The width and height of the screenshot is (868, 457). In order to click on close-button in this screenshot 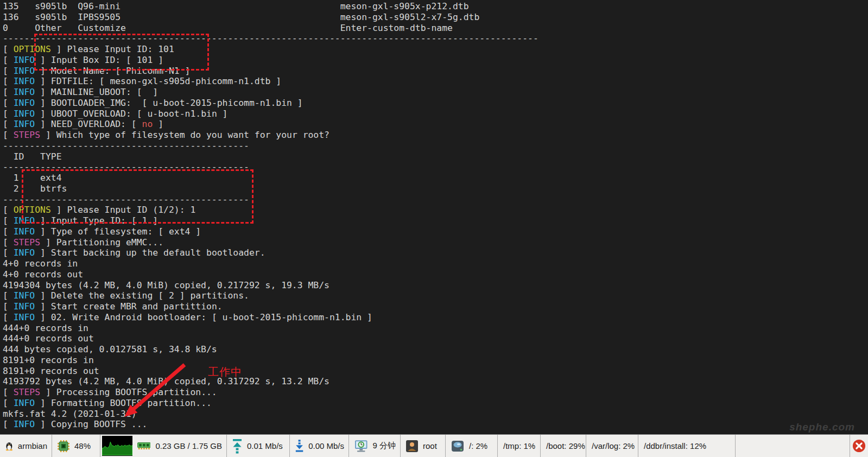, I will do `click(859, 446)`.